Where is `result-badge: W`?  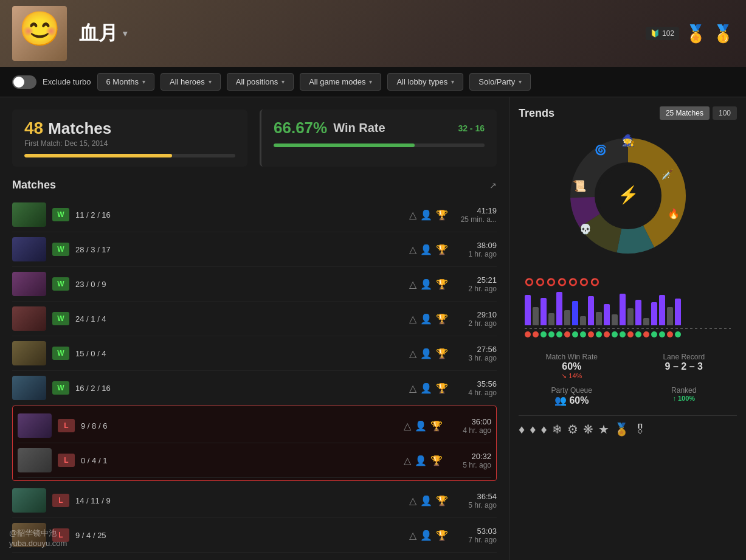 result-badge: W is located at coordinates (61, 319).